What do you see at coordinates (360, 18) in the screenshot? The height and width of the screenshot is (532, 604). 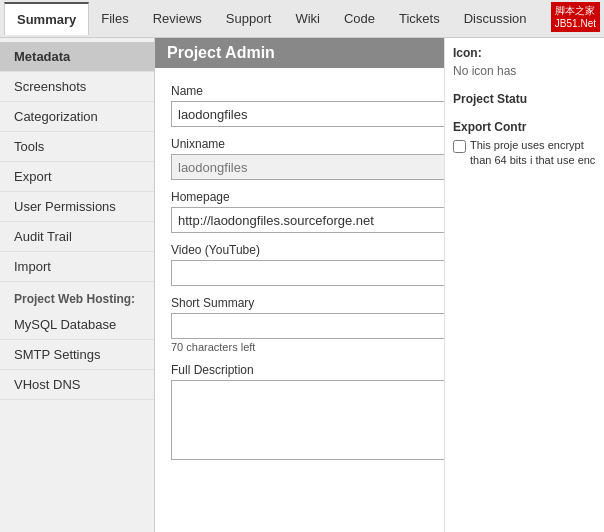 I see `nav-code: Code` at bounding box center [360, 18].